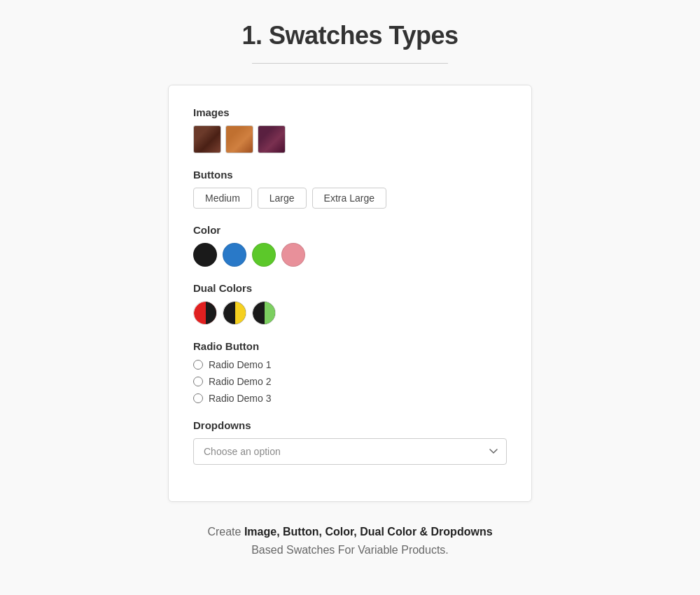 The image size is (700, 595). I want to click on radio-text-1: Radio Demo 1, so click(240, 365).